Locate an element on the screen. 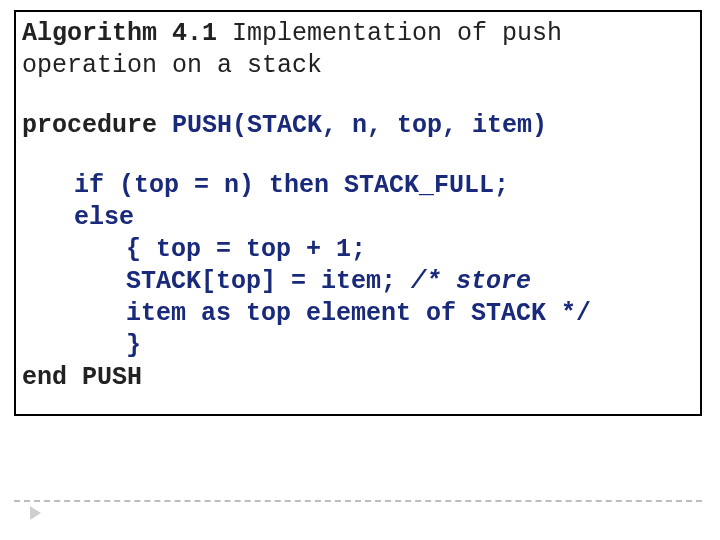  code-close-brace: } is located at coordinates (411, 346).